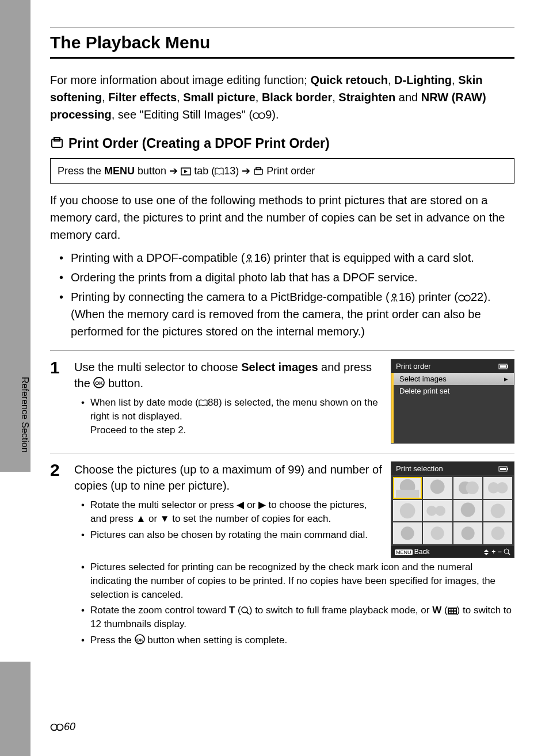  I want to click on left-rail: Reference Section, so click(15, 378).